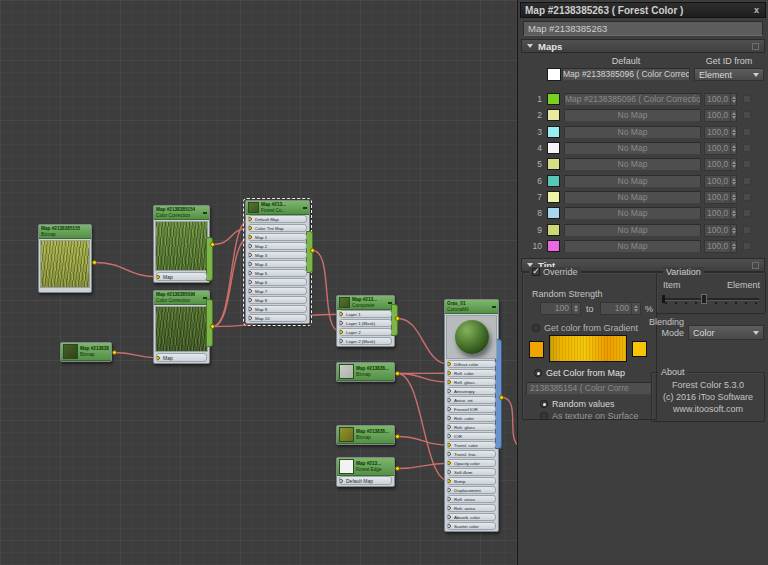  What do you see at coordinates (538, 373) in the screenshot?
I see `get-color-from-map-radio` at bounding box center [538, 373].